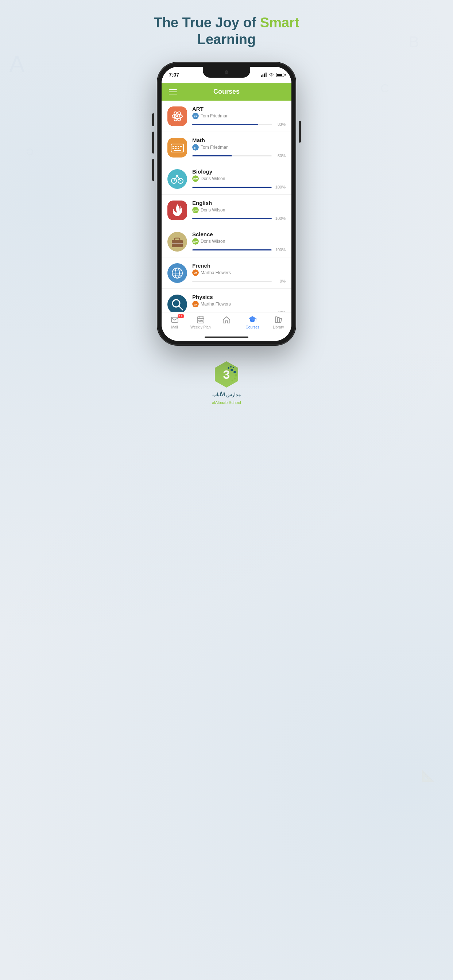 The height and width of the screenshot is (980, 453). I want to click on logo-section: 3 مدارس الألباب alAlbaab School, so click(226, 382).